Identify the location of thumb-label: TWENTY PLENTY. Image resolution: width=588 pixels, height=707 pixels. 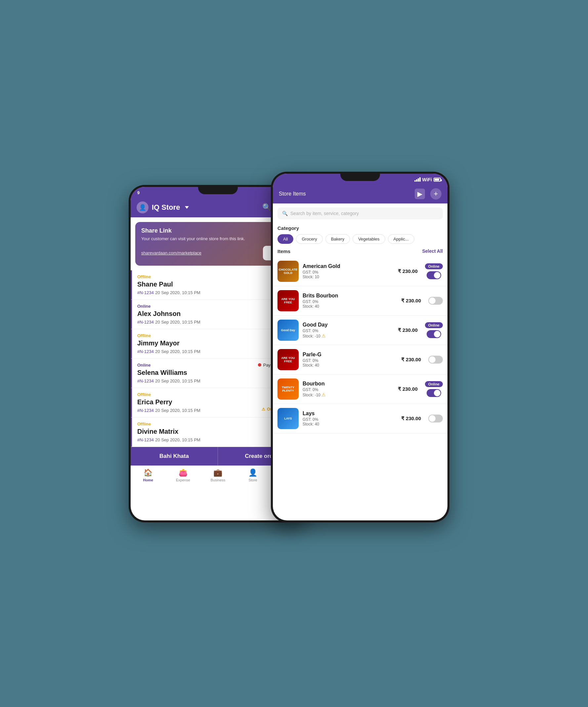
(288, 389).